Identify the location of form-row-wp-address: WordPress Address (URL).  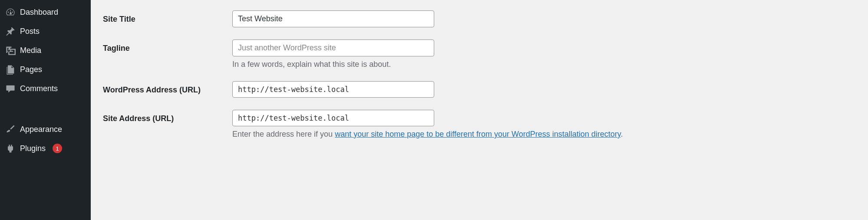
(479, 89).